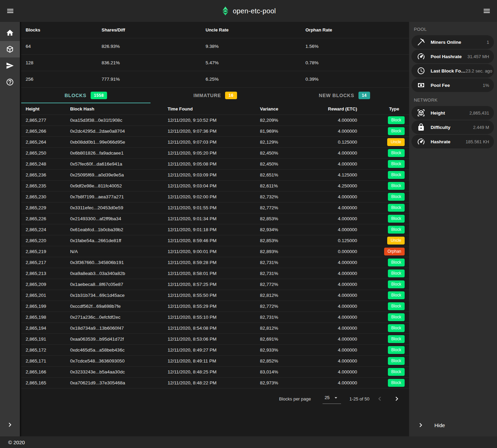 Image resolution: width=497 pixels, height=448 pixels. What do you see at coordinates (154, 79) in the screenshot?
I see `stats-cell: 777.91%` at bounding box center [154, 79].